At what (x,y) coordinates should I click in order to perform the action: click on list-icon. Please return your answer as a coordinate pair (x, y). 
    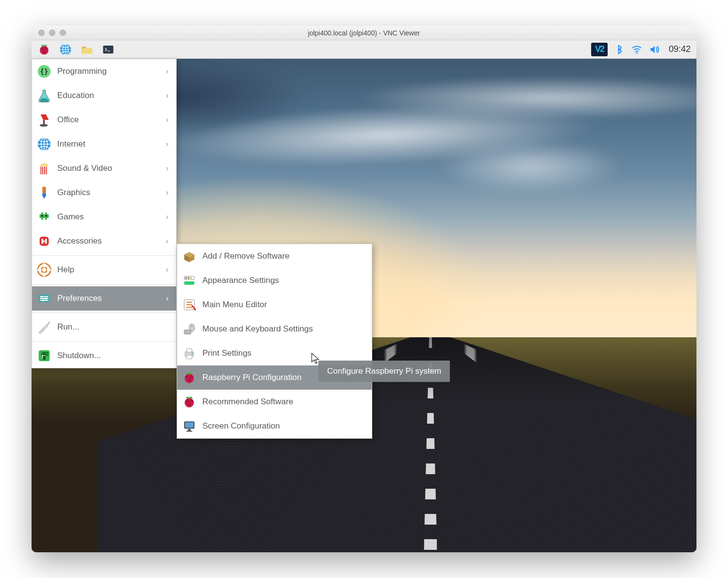
    Looking at the image, I should click on (189, 305).